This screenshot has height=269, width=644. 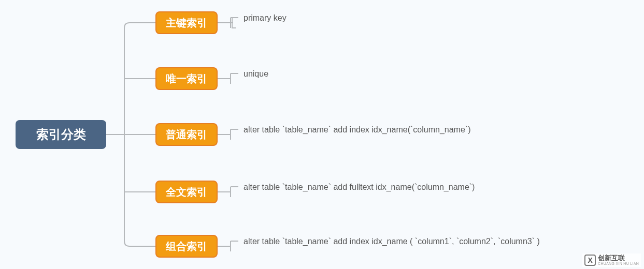 I want to click on child-desc-fulltext: alter table `table_name` add fulltext id…, so click(x=359, y=187).